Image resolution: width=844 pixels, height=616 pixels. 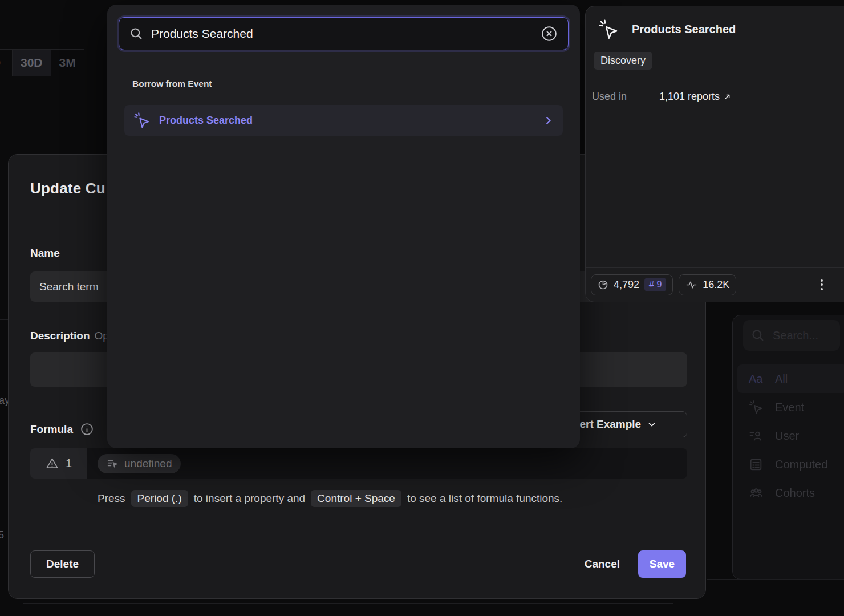 I want to click on time-range-7d: D, so click(x=6, y=63).